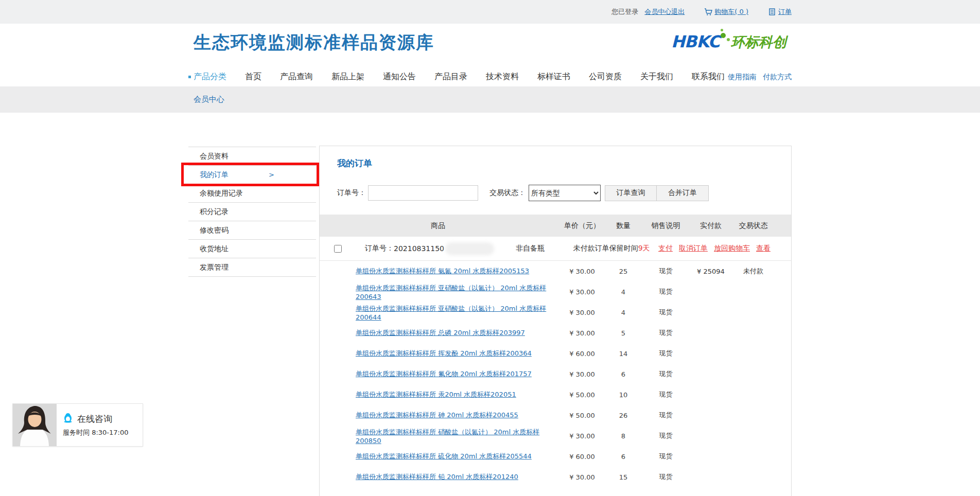 The width and height of the screenshot is (980, 496). Describe the element at coordinates (448, 436) in the screenshot. I see `product-link: 单组份水质监测标样标样所 硝酸盐（以氮计） 20ml 水质标样200850` at that location.